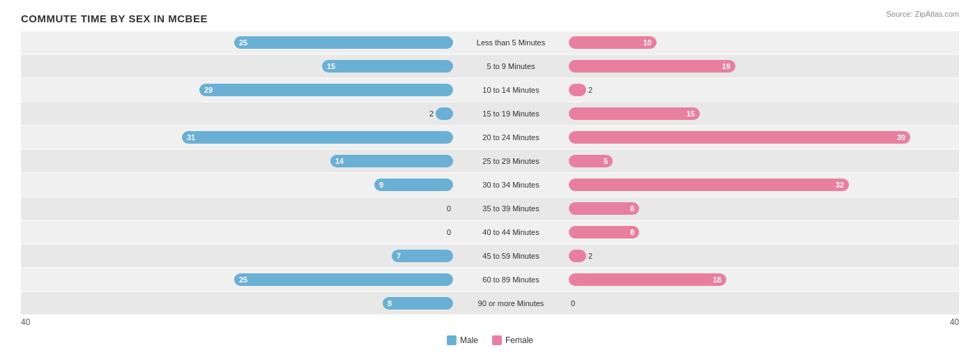 Image resolution: width=980 pixels, height=364 pixels. Describe the element at coordinates (511, 66) in the screenshot. I see `row-label: 5 to 9 Minutes` at that location.